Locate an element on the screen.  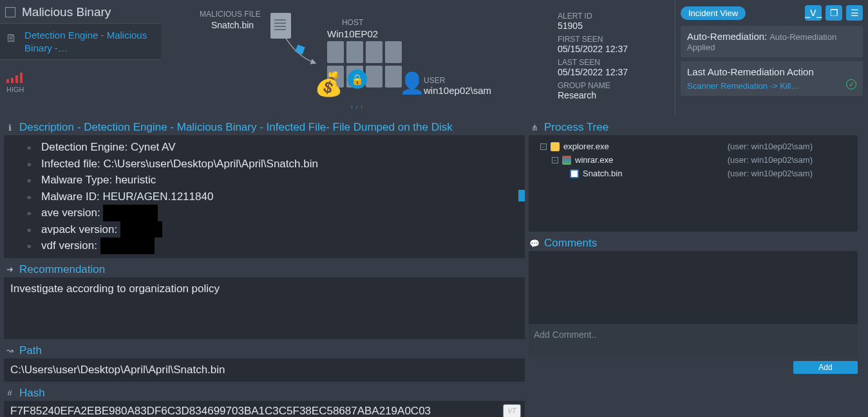
last-remediation-panel: Last Auto-Remediation Action Scanner Rem… is located at coordinates (771, 79).